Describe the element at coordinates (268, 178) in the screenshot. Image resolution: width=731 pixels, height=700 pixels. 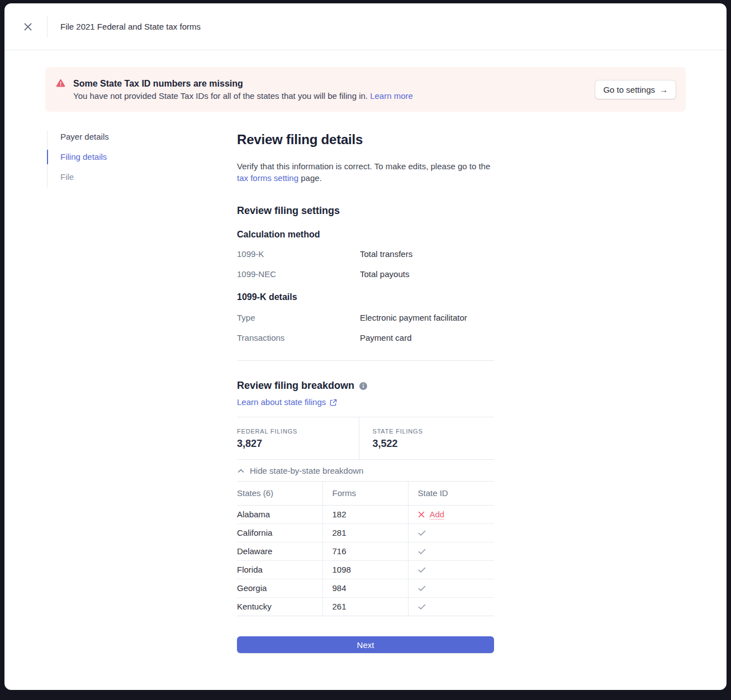
I see `tax-forms-setting-link: tax forms setting` at that location.